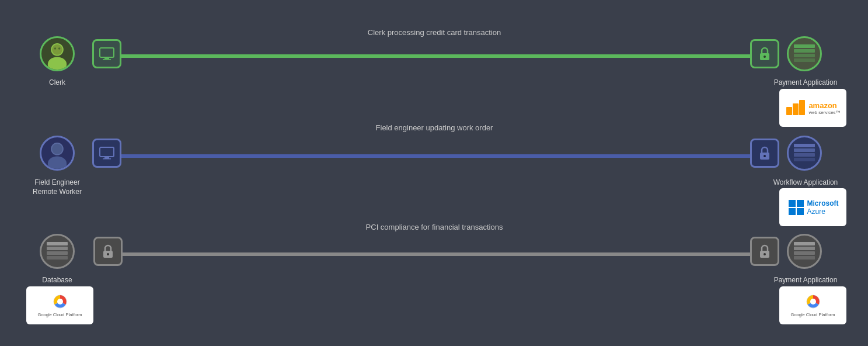 The width and height of the screenshot is (868, 346). I want to click on payment-server-gray, so click(804, 251).